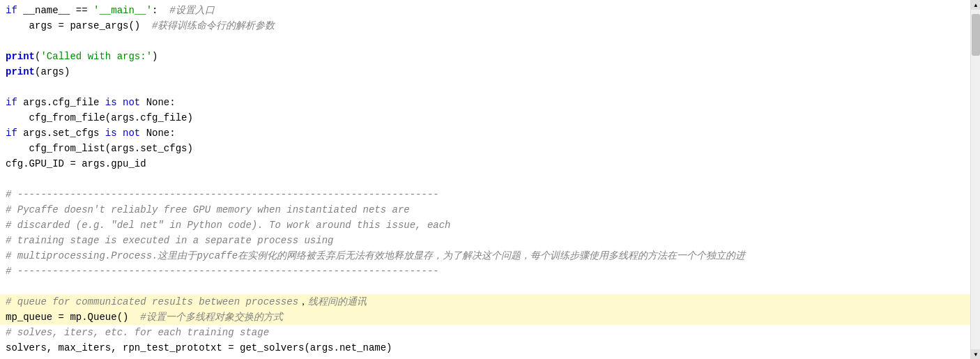 This screenshot has height=359, width=980. Describe the element at coordinates (96, 56) in the screenshot. I see `code-token: 'Called with args:'` at that location.